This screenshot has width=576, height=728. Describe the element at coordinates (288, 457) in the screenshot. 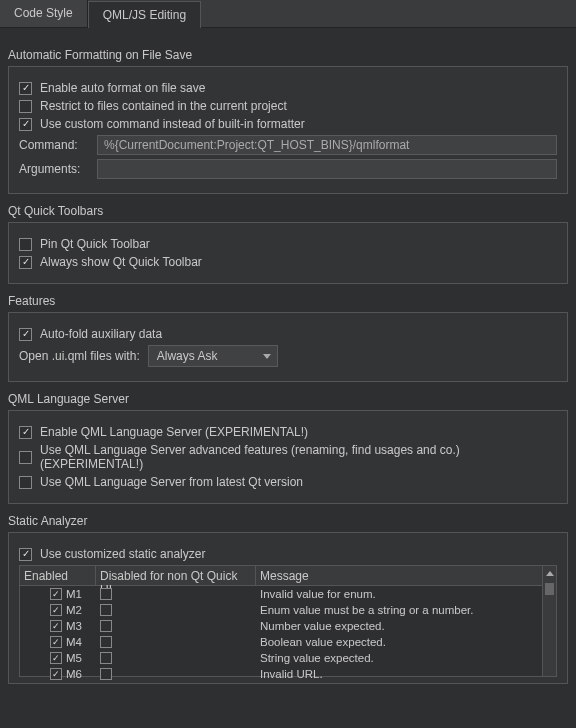

I see `group-qmlls: Enable QML Language Server (EXPERIMENTAL…` at that location.